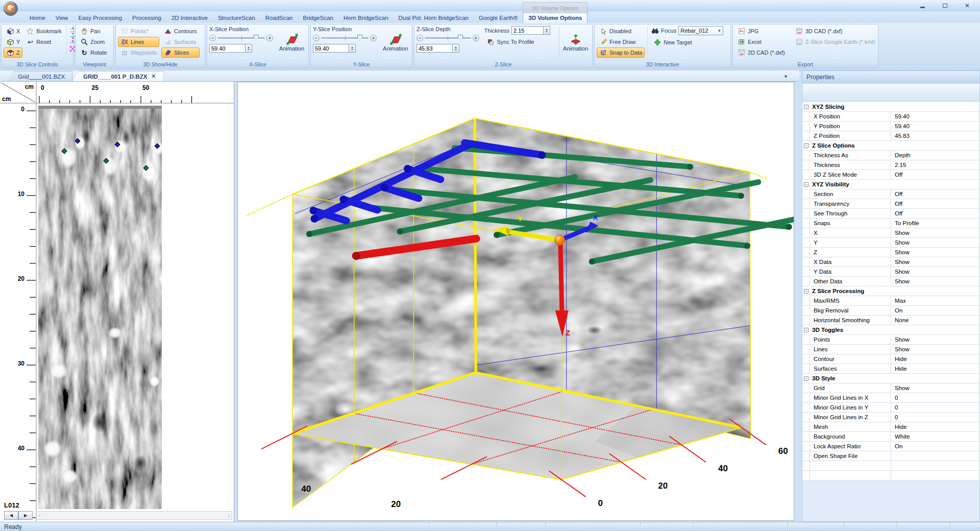  Describe the element at coordinates (134, 516) in the screenshot. I see `profile-h-scrollbar: ‹ ›` at that location.